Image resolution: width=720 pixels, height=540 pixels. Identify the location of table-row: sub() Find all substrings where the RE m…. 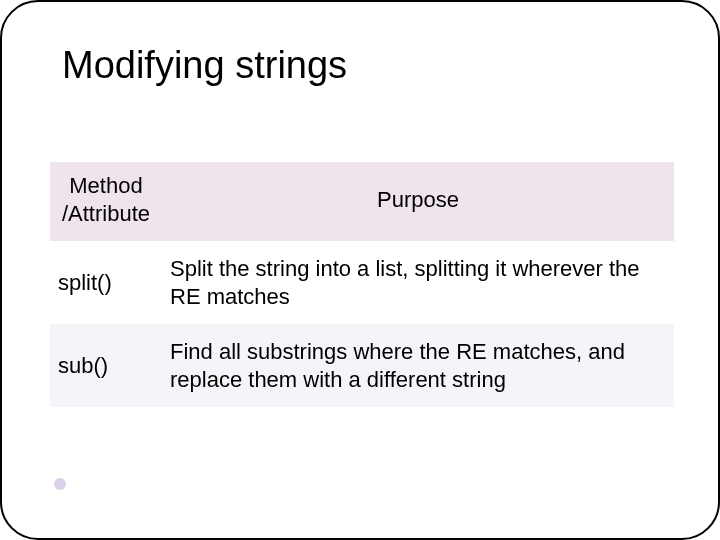
(362, 366).